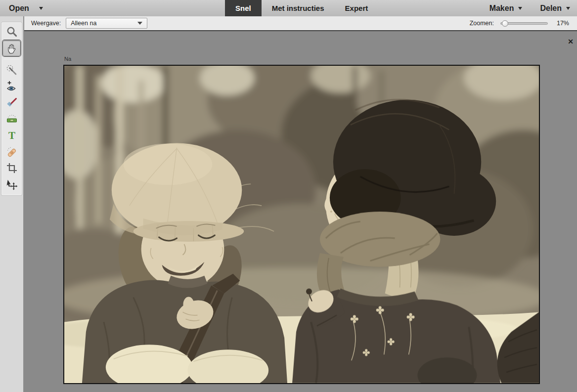 This screenshot has height=392, width=577. I want to click on top-bar-right: Maken Delen, so click(530, 8).